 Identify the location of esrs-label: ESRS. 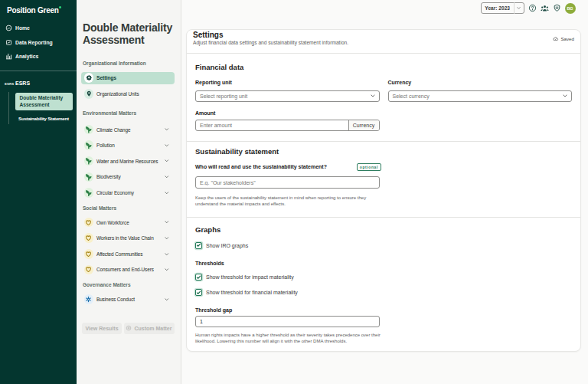
(23, 83).